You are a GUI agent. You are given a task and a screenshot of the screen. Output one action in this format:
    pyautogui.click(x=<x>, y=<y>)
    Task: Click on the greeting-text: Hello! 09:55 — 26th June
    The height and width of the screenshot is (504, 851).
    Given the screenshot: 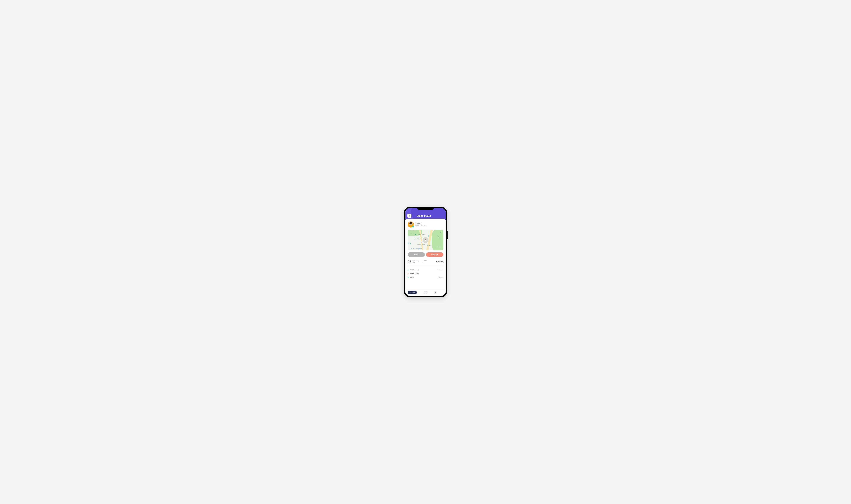 What is the action you would take?
    pyautogui.click(x=421, y=224)
    